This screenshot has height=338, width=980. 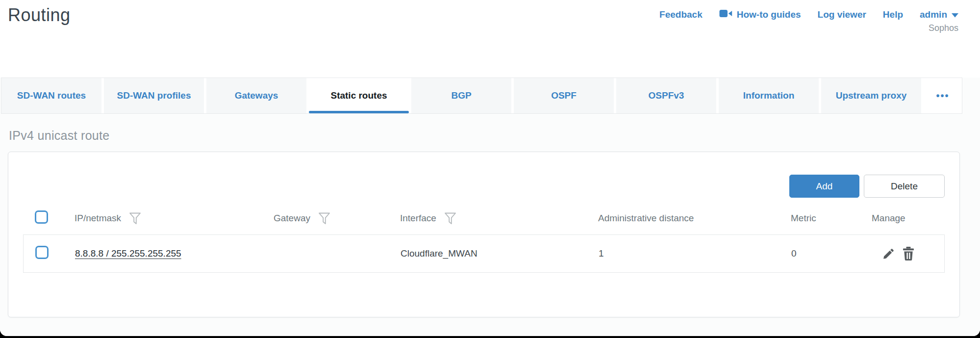 I want to click on howto-guides-link: How-to guides, so click(x=760, y=15).